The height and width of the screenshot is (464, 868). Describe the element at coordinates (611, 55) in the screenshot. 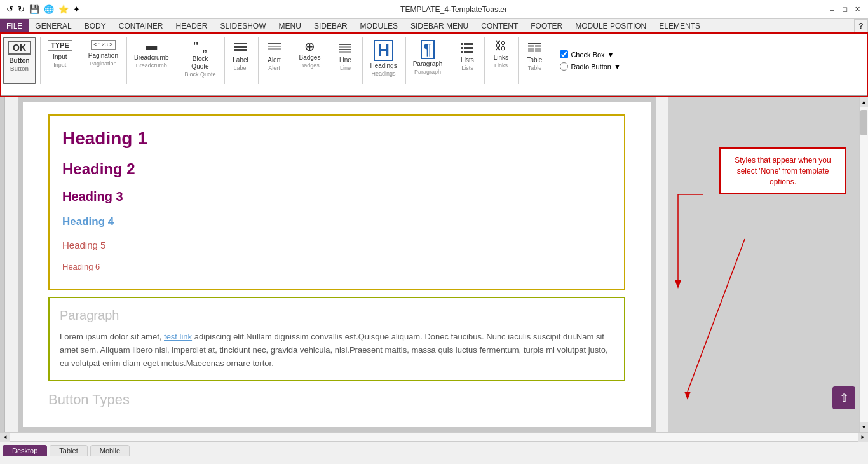

I see `checkbox-dropdown: ▼` at that location.